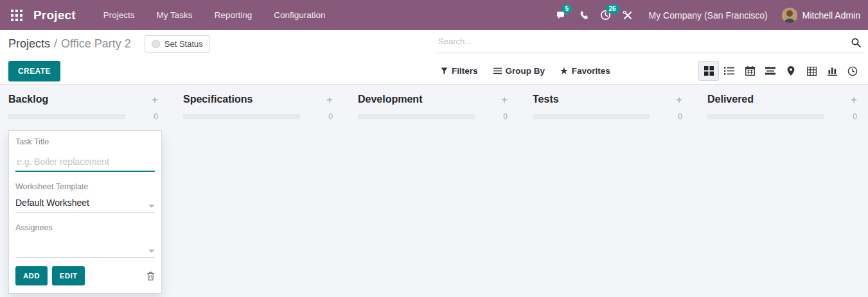 The height and width of the screenshot is (297, 868). I want to click on filters-button: Filters, so click(459, 71).